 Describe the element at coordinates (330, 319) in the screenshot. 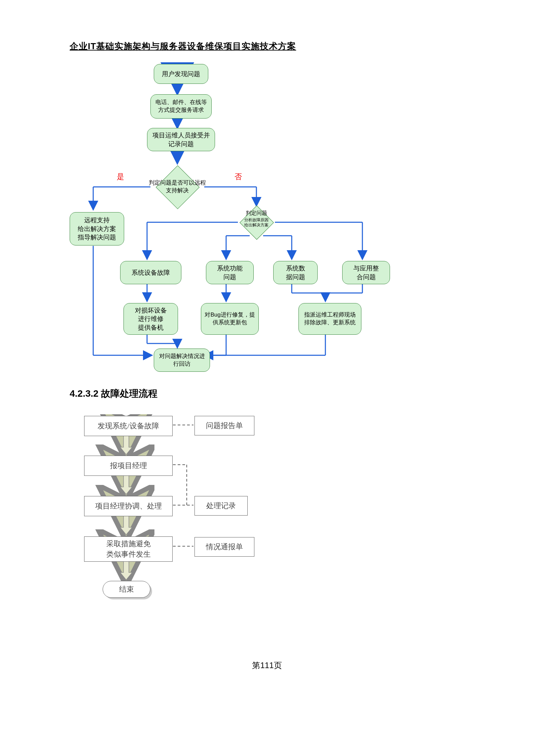

I see `node-dispatch-engineer: 指派运维工程师现场排除故障、更新系统` at that location.